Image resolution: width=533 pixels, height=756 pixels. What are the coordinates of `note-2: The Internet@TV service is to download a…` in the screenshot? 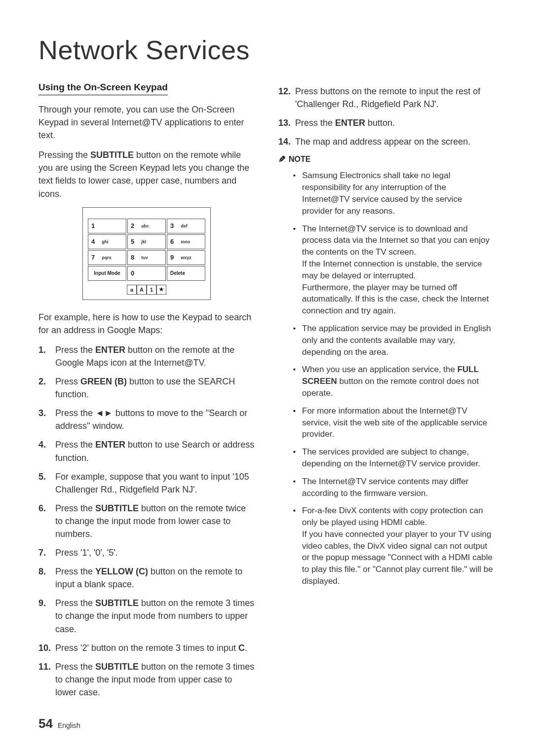 It's located at (394, 270).